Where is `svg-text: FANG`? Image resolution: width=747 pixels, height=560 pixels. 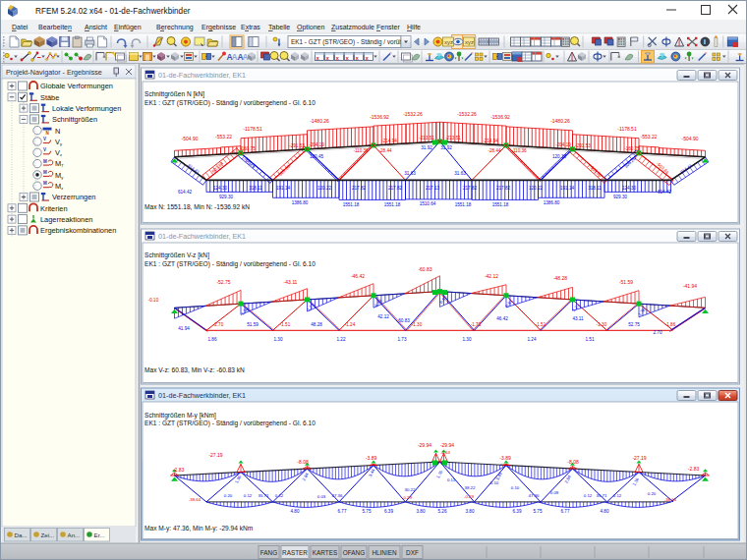
svg-text: FANG is located at coordinates (269, 552).